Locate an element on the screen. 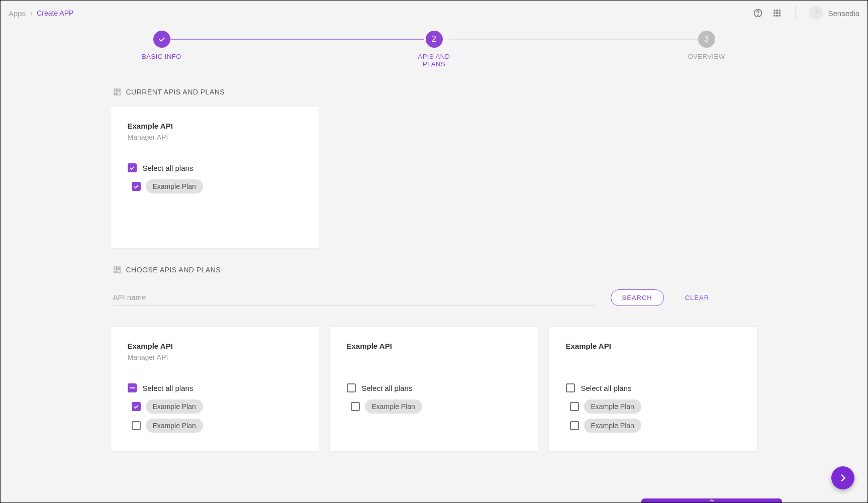 This screenshot has height=503, width=868. step-label: OVERVIEW is located at coordinates (707, 56).